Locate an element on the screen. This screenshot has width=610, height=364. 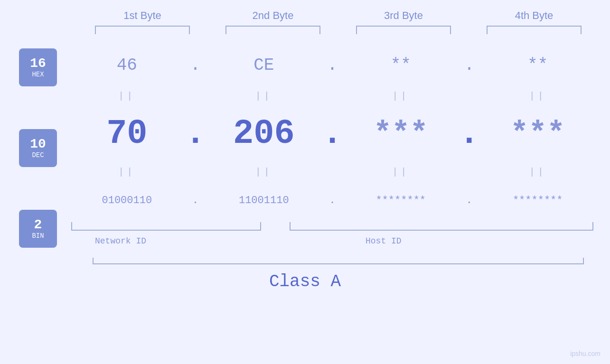
bracket-network-id is located at coordinates (166, 226).